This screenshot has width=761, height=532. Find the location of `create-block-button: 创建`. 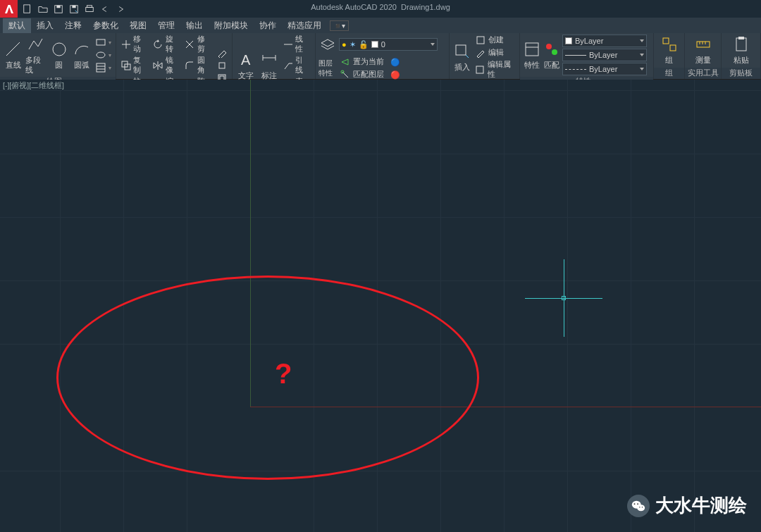

create-block-button: 创建 is located at coordinates (495, 40).